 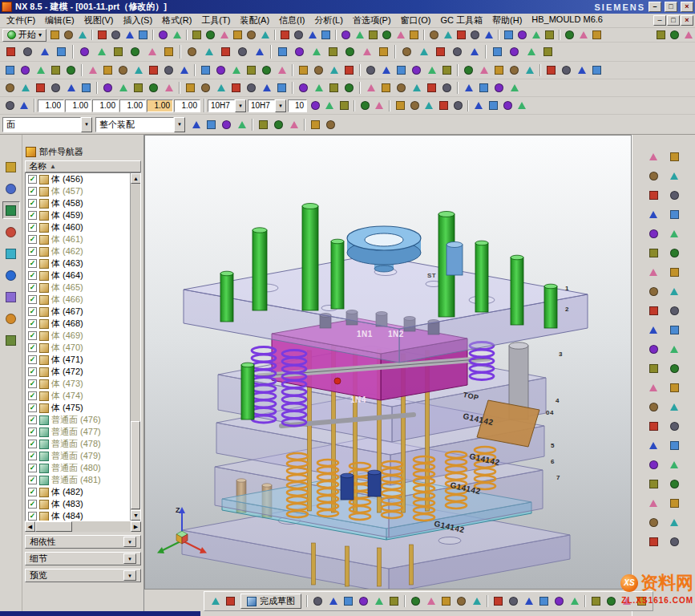 What do you see at coordinates (78, 287) in the screenshot?
I see `navigator-item: ✓体 (465)` at bounding box center [78, 287].